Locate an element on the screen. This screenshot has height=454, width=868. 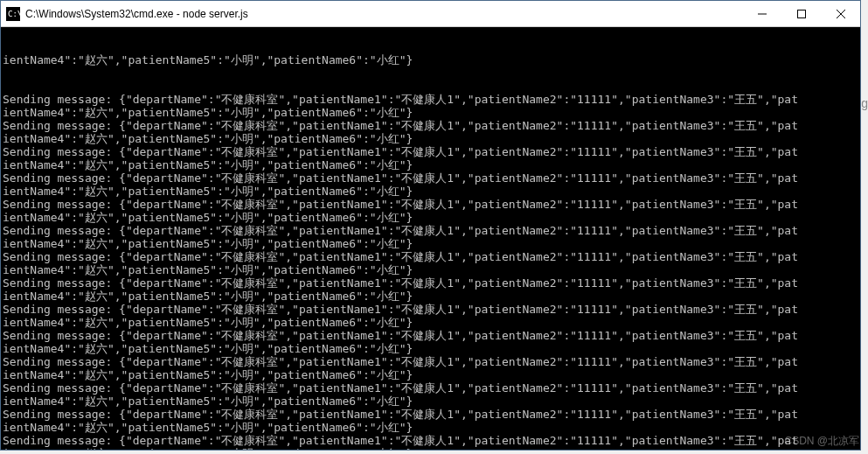
svg-text: C:\ is located at coordinates (14, 14).